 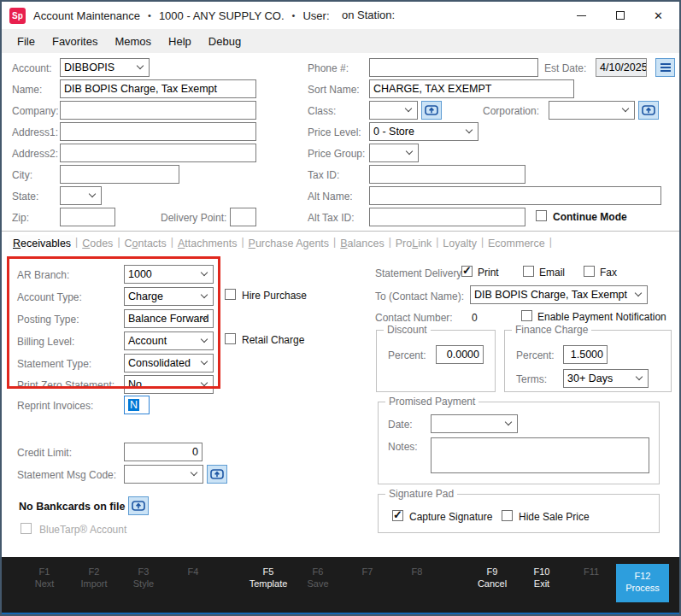 I want to click on account-label: Account:, so click(x=32, y=68).